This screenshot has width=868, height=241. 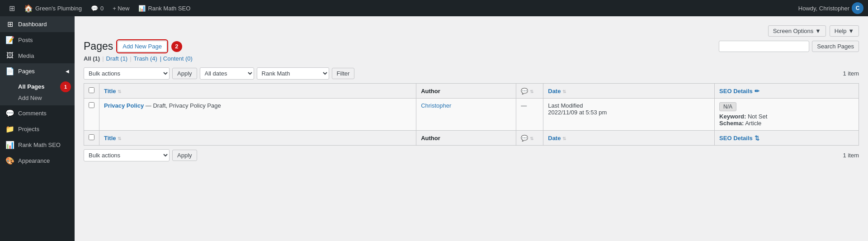 What do you see at coordinates (472, 138) in the screenshot?
I see `table-footer-headers: Title ⇅ Author 💬 ⇅ Date ⇅ SEO Details ⇅` at bounding box center [472, 138].